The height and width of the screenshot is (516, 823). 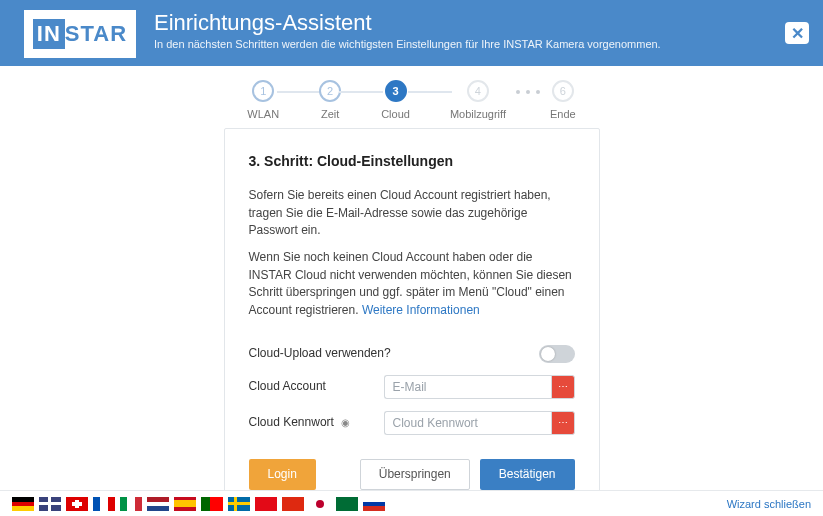 I want to click on footer-bar: Wizard schließen, so click(x=412, y=503).